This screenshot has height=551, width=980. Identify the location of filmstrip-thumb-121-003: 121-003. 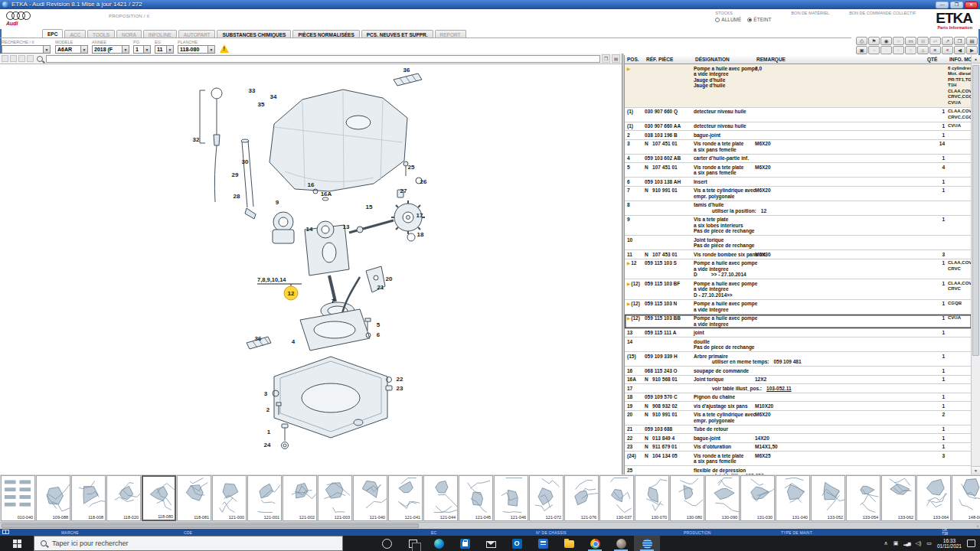
(335, 498).